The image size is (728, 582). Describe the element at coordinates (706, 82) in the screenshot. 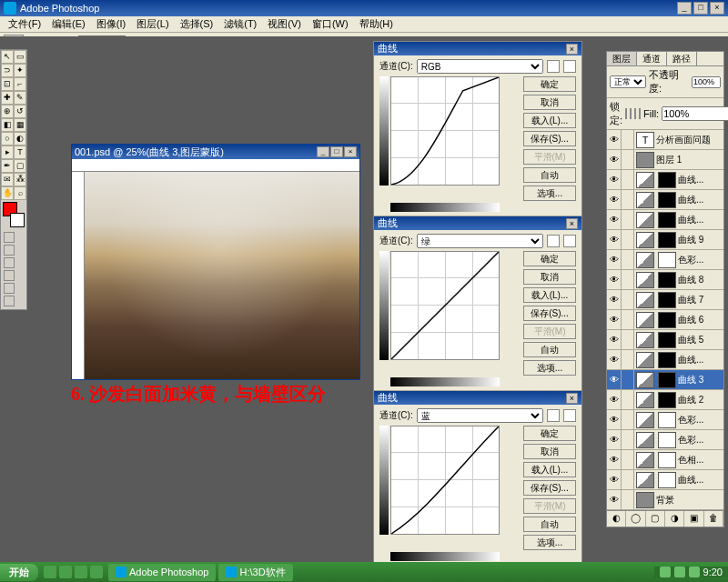

I see `opacity-input` at that location.